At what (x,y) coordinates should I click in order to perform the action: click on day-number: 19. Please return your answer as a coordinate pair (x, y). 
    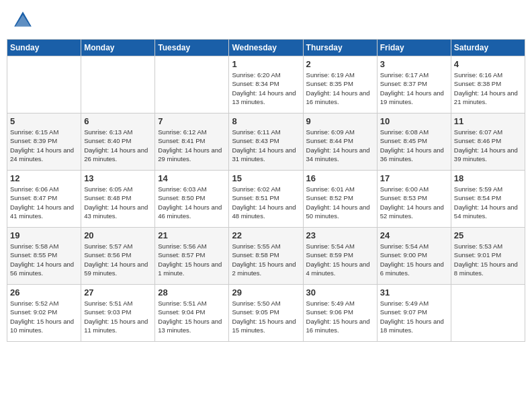
    Looking at the image, I should click on (44, 235).